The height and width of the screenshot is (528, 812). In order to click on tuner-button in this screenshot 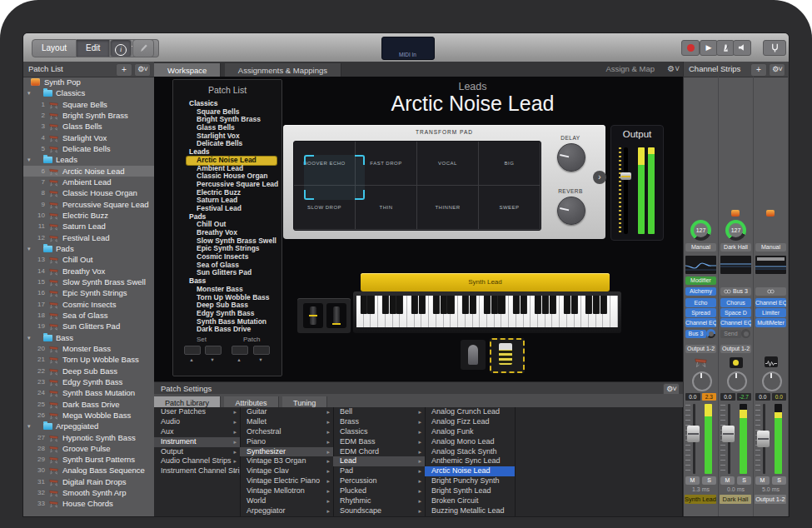, I will do `click(775, 48)`.